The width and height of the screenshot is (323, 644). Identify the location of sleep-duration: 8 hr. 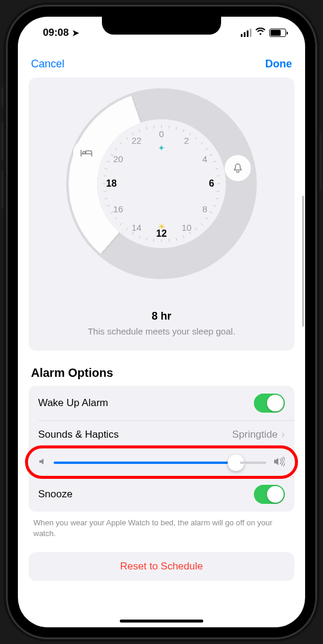
(162, 316).